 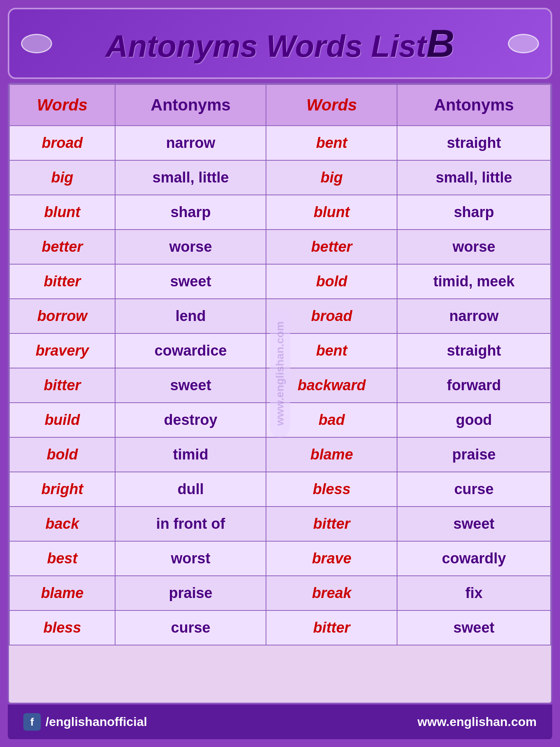 I want to click on table-row: bestworstbravecowardly, so click(x=280, y=559).